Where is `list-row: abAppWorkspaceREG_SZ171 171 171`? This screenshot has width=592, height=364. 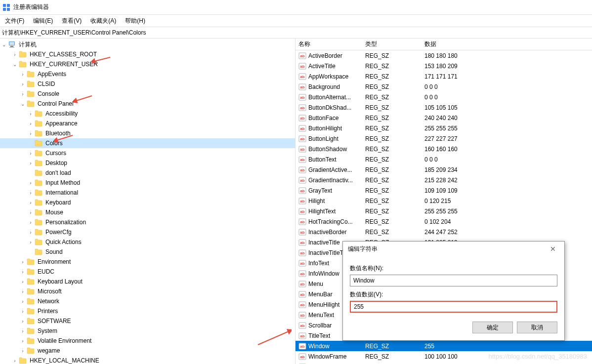 list-row: abAppWorkspaceREG_SZ171 171 171 is located at coordinates (444, 76).